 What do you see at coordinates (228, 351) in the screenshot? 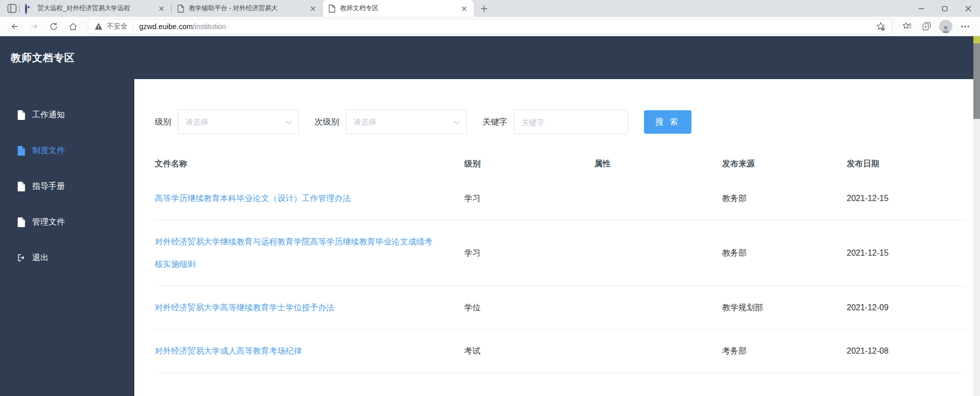
I see `document-link: 对外经济贸易大学成人高等教育考场纪律` at bounding box center [228, 351].